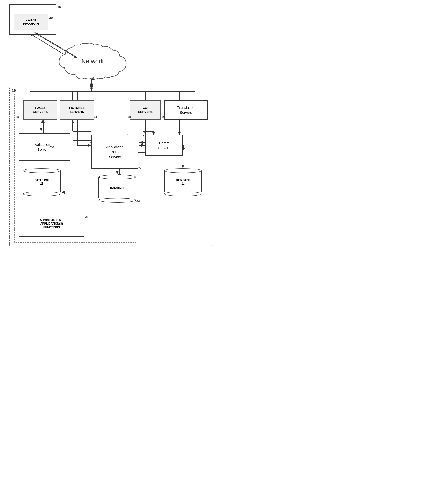 The width and height of the screenshot is (439, 504). Describe the element at coordinates (31, 22) in the screenshot. I see `client-program-box: CLIENT PROGRAM` at that location.